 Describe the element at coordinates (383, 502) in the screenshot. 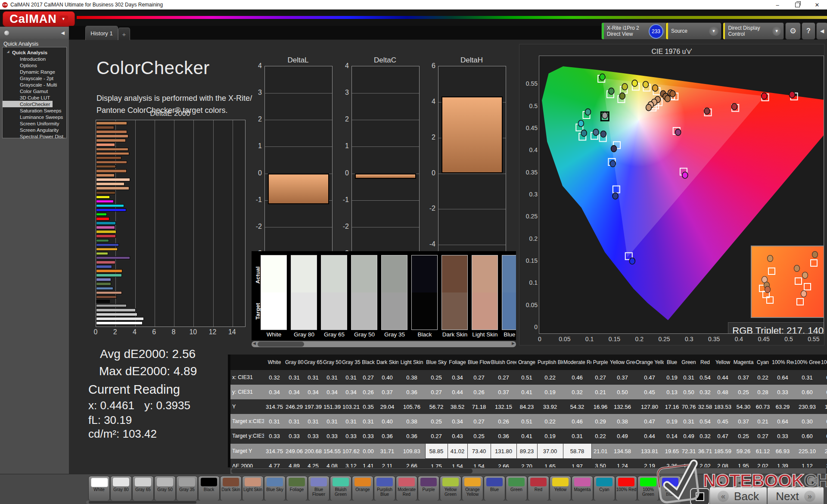

I see `bottom-scrollbar` at that location.